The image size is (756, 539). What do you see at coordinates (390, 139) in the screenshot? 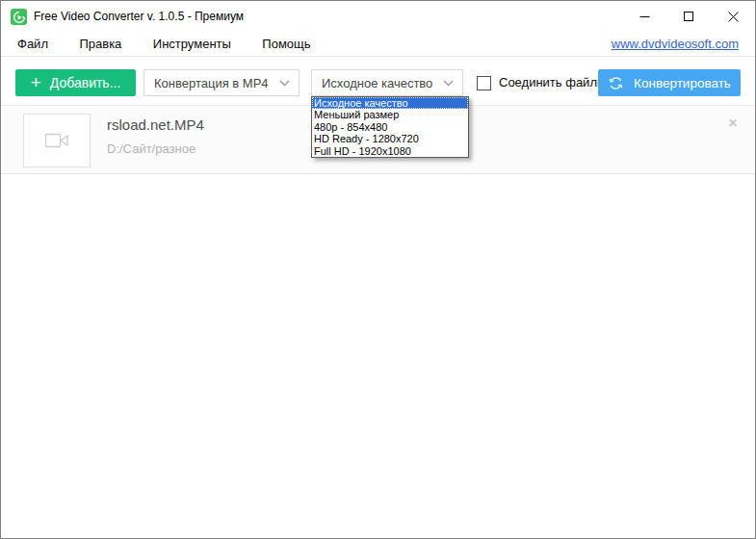
I see `quality-option-hd-ready: HD Ready - 1280x720` at bounding box center [390, 139].